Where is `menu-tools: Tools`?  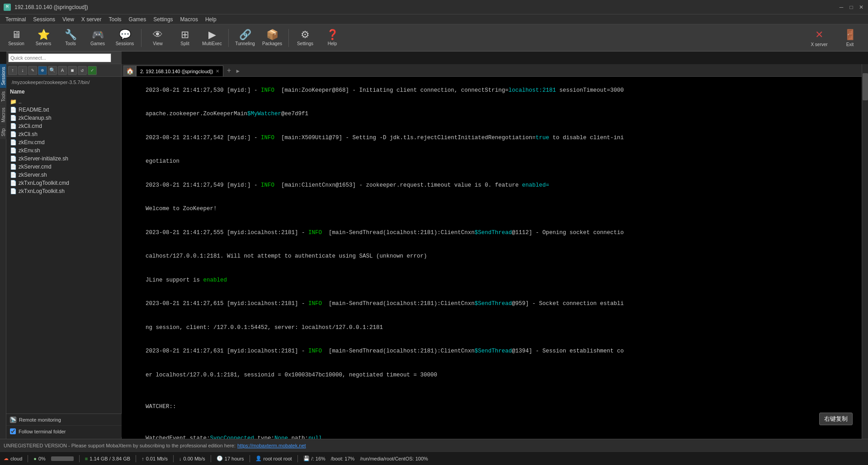 menu-tools: Tools is located at coordinates (115, 19).